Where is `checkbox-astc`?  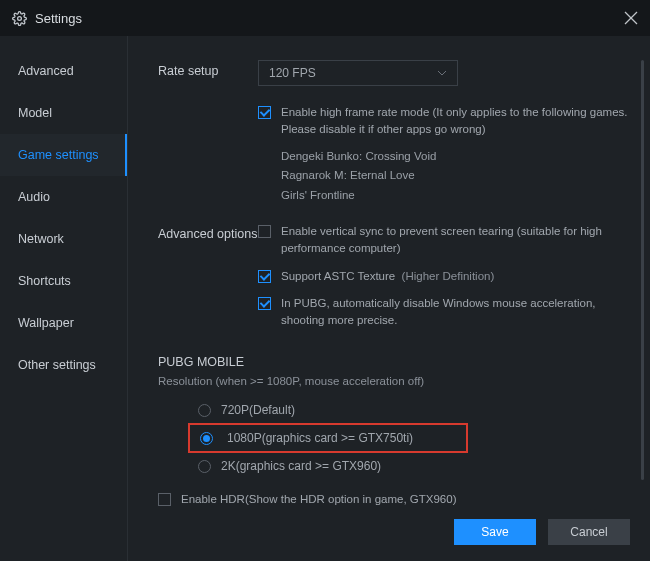
checkbox-astc is located at coordinates (264, 276).